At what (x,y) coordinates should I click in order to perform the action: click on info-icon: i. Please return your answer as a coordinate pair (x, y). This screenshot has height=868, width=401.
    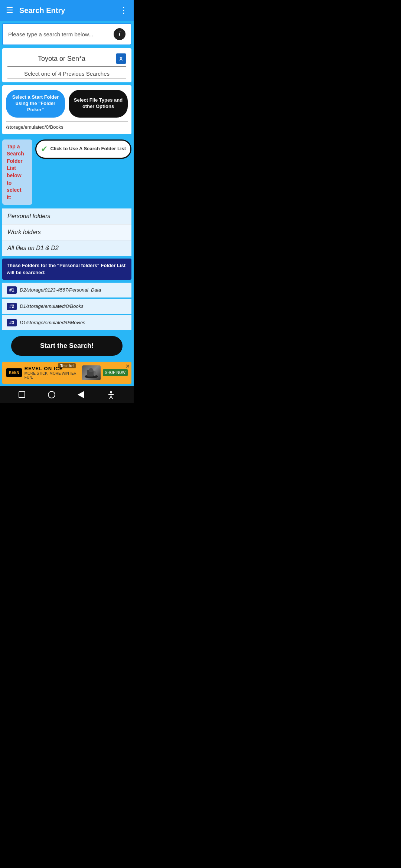
    Looking at the image, I should click on (120, 34).